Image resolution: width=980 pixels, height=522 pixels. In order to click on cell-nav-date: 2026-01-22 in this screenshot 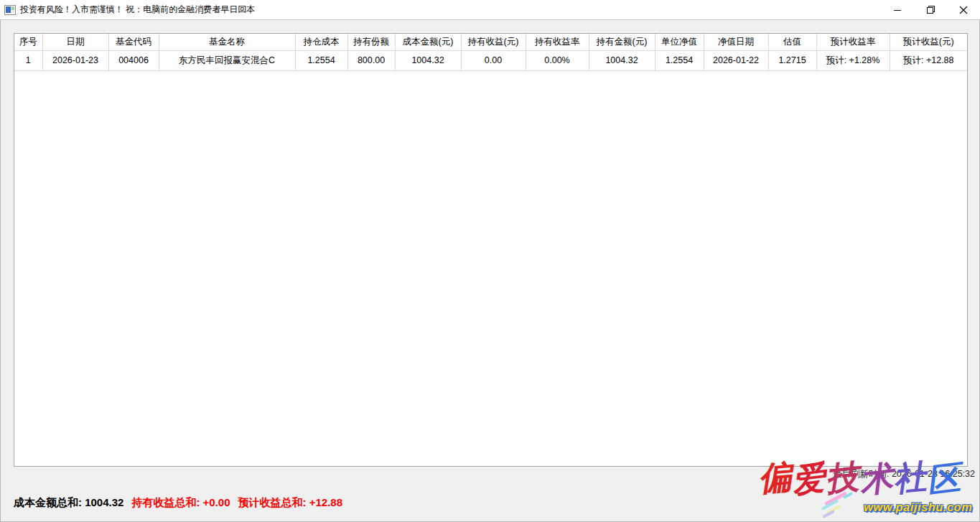, I will do `click(736, 60)`.